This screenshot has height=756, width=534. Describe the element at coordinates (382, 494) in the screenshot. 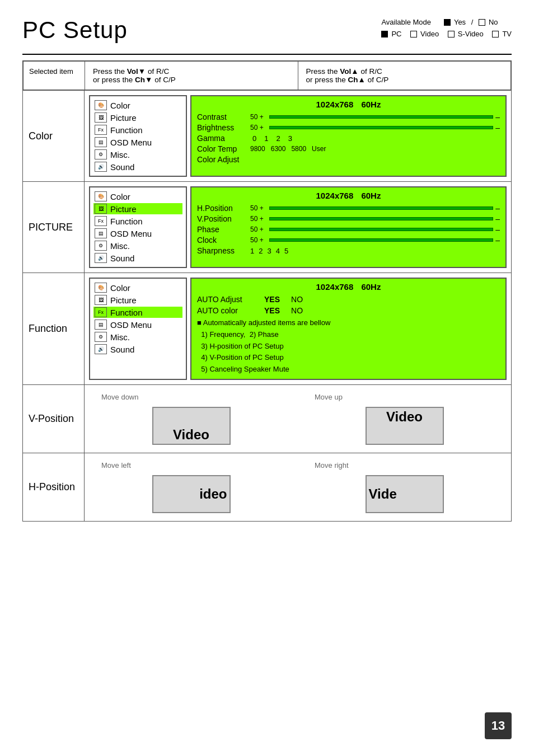

I see `video-text-right: Vide` at that location.